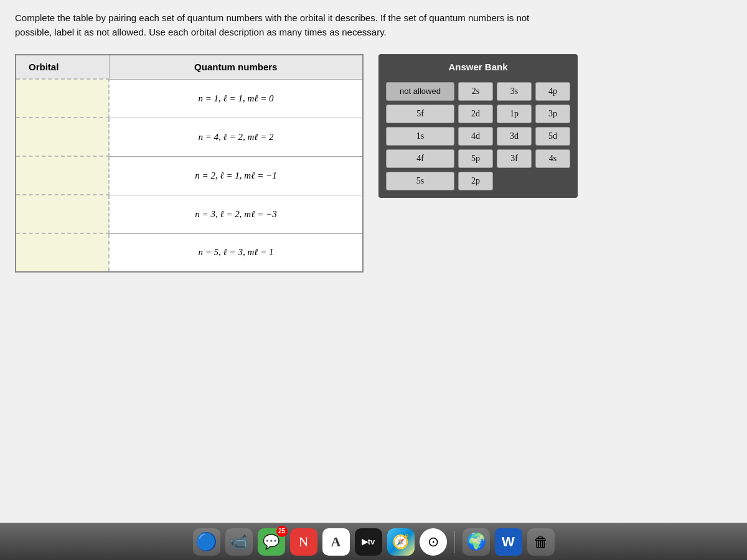 This screenshot has width=747, height=560. What do you see at coordinates (541, 542) in the screenshot?
I see `dock-trash: 🗑` at bounding box center [541, 542].